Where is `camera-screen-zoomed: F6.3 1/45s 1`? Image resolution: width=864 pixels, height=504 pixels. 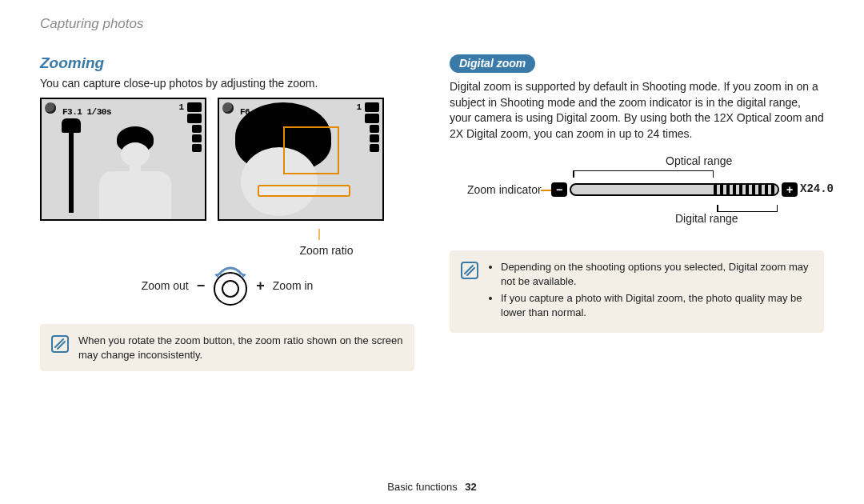 camera-screen-zoomed: F6.3 1/45s 1 is located at coordinates (301, 159).